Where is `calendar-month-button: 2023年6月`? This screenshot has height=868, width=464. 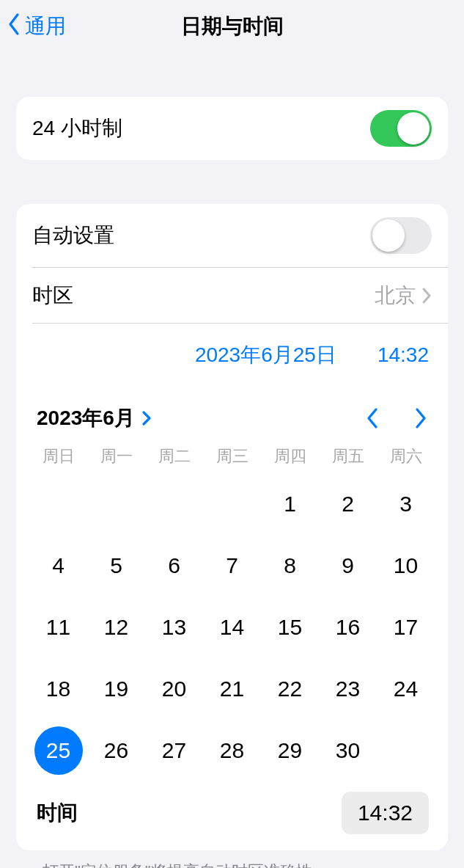
calendar-month-button: 2023年6月 is located at coordinates (95, 418).